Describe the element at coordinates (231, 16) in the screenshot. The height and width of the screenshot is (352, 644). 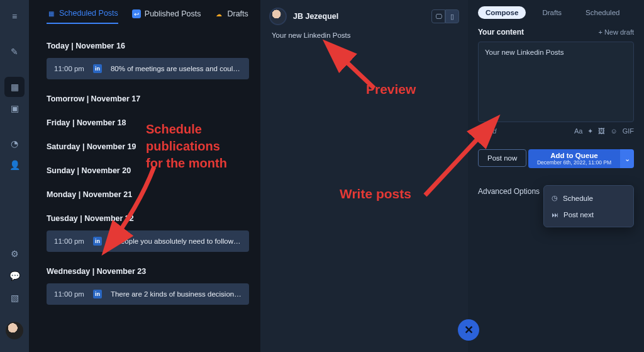
I see `tab-drafts: ☁ Drafts` at that location.